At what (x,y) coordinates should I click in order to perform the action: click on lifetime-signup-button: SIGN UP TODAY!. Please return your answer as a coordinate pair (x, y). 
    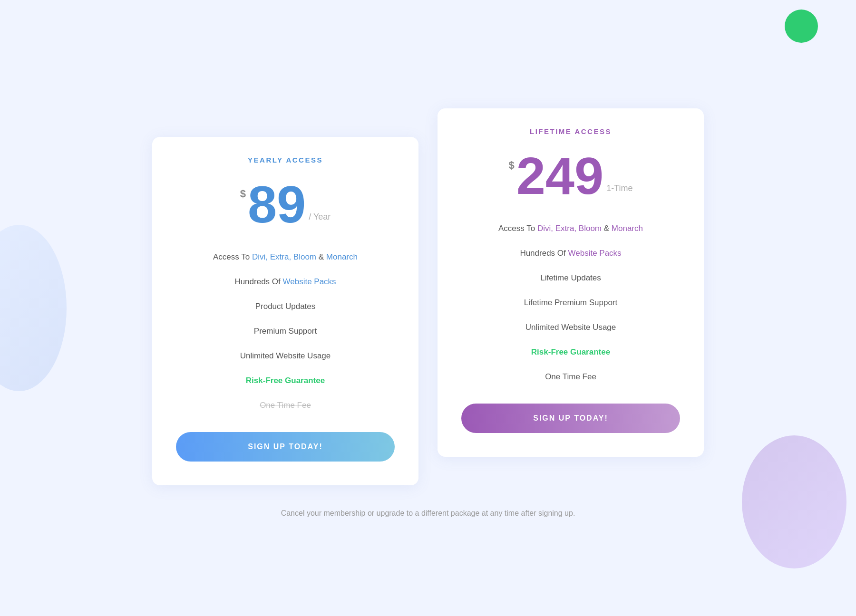
    Looking at the image, I should click on (571, 418).